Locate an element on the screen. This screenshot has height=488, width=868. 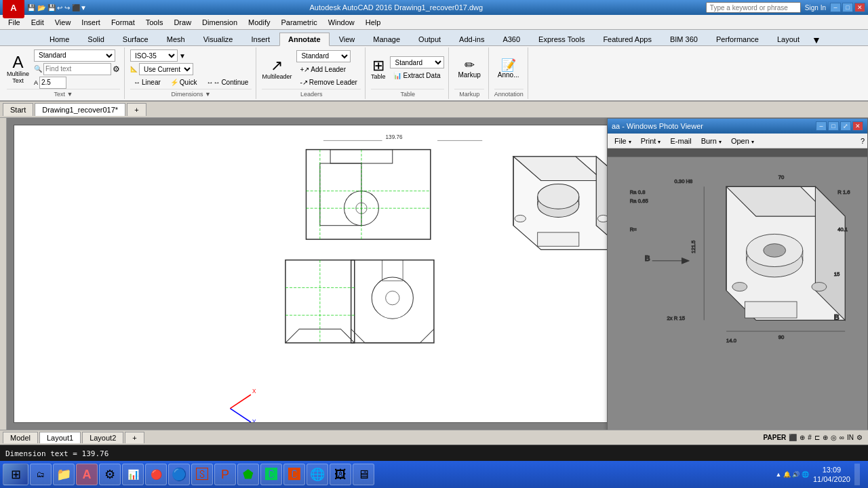
tab-a360: A360 is located at coordinates (511, 39).